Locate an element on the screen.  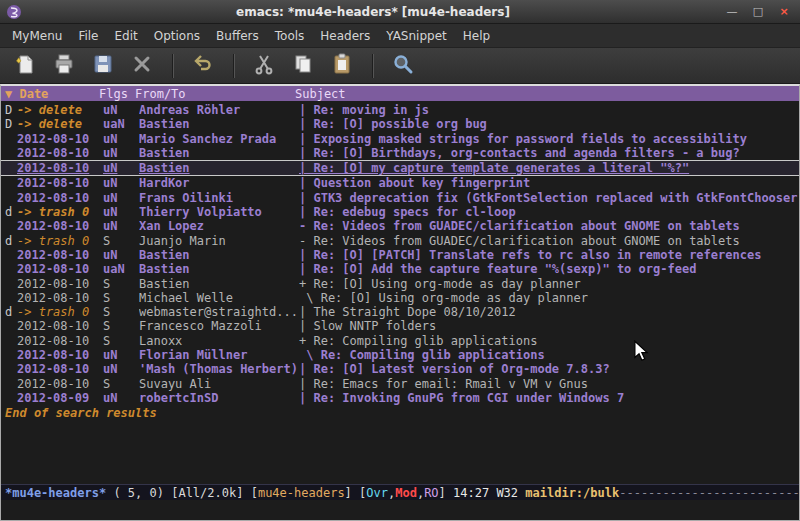
menu-item: Headers is located at coordinates (345, 36).